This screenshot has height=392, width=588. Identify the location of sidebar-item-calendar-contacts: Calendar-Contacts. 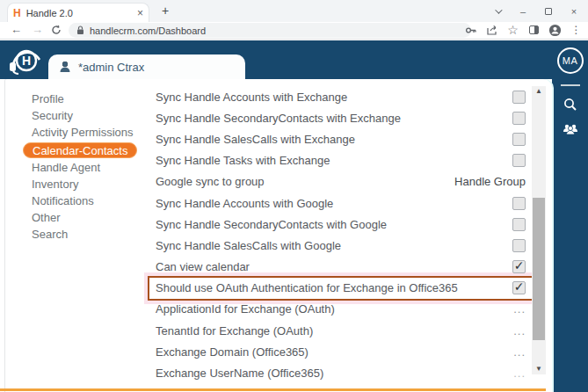
(80, 150).